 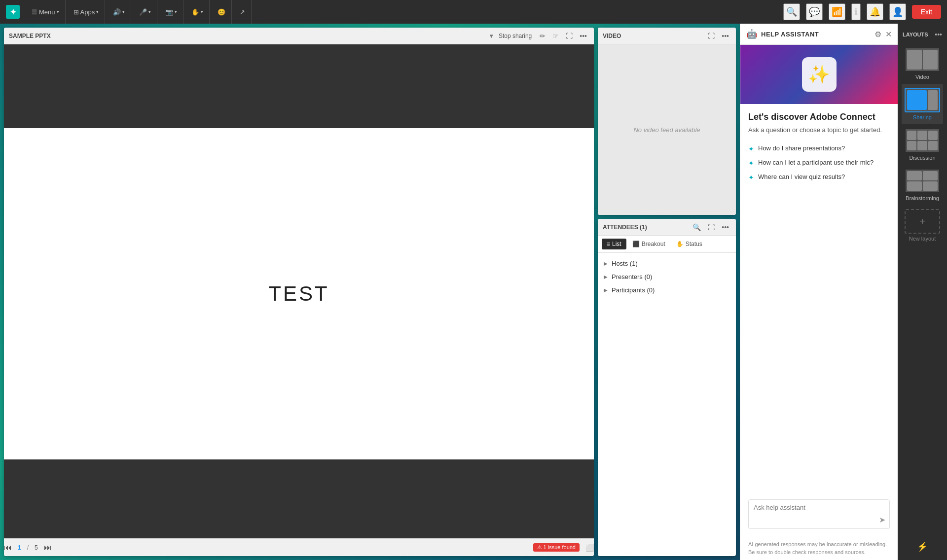 I want to click on layouts-title: LAYOUTS, so click(x=915, y=35).